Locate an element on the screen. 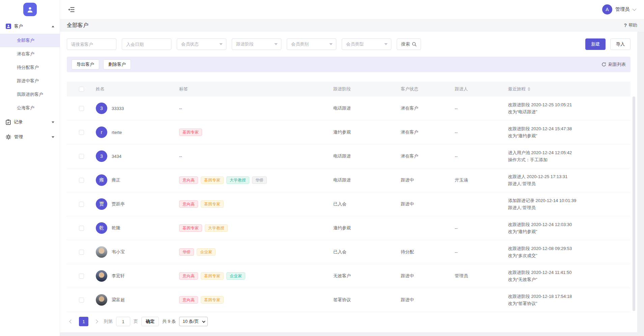 This screenshot has width=644, height=336. delete-customers-button: 删除客户 is located at coordinates (117, 64).